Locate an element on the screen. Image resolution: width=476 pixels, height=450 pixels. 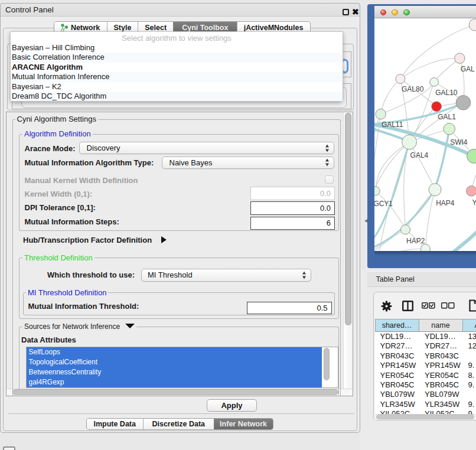
table-row: YPR145WYPR145W9. is located at coordinates (425, 366).